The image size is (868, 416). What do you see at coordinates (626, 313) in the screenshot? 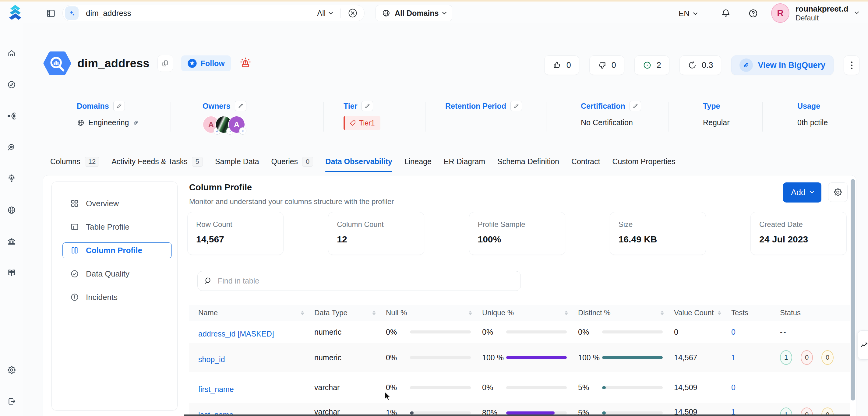
I see `column-header-distinct: Distinct %` at bounding box center [626, 313].